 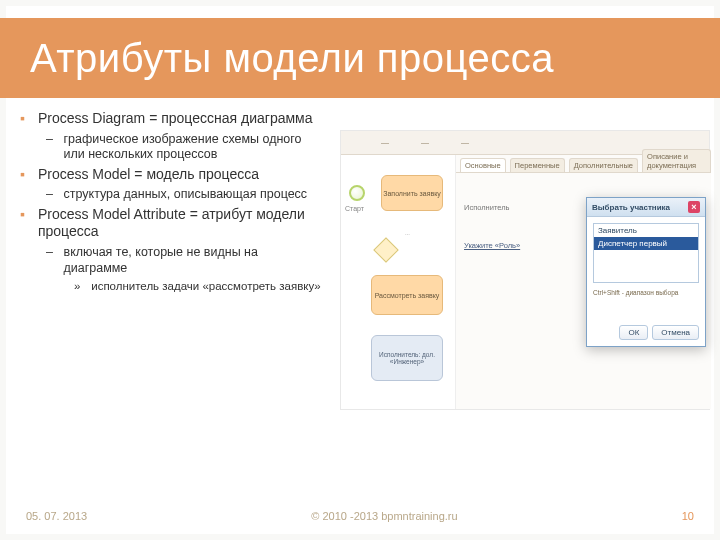 I want to click on bpmn-task: Заполнить заявку, so click(x=412, y=193).